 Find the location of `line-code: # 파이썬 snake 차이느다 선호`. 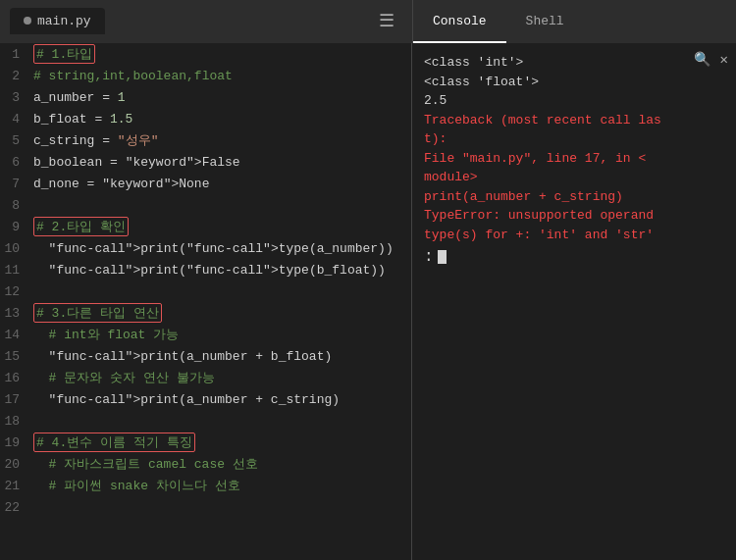

line-code: # 파이썬 snake 차이느다 선호 is located at coordinates (220, 485).